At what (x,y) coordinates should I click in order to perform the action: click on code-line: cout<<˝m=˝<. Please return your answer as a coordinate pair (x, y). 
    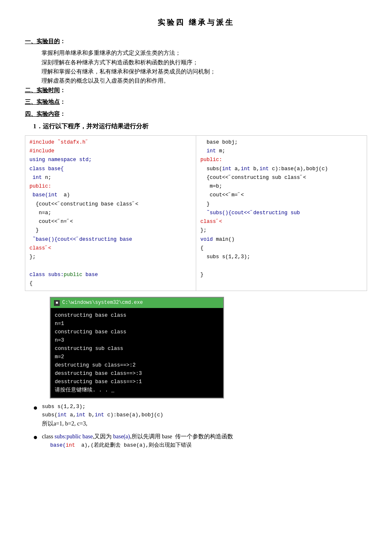
    Looking at the image, I should click on (281, 195).